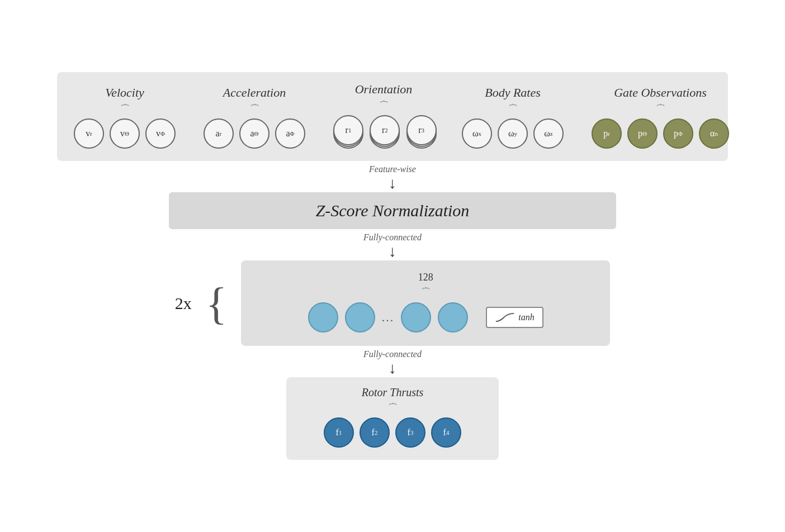 This screenshot has height=532, width=785. What do you see at coordinates (384, 106) in the screenshot?
I see `orientation-brace: ⏞` at bounding box center [384, 106].